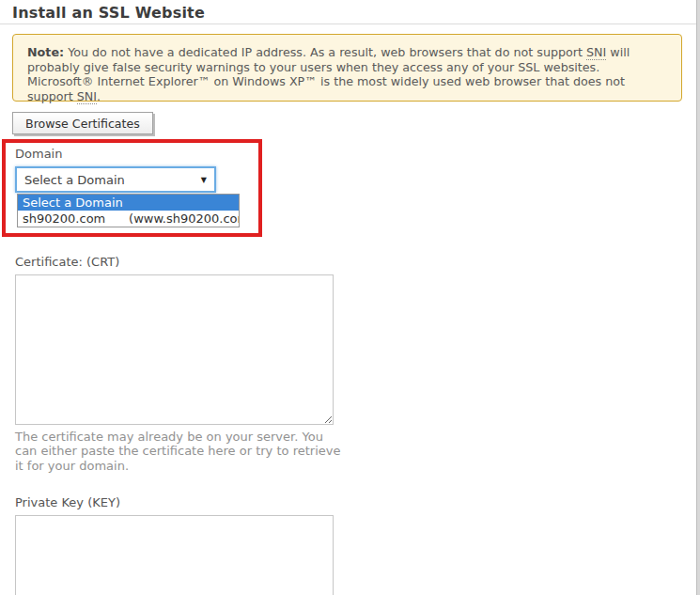  Describe the element at coordinates (109, 13) in the screenshot. I see `page-title: Install an SSL Website` at that location.